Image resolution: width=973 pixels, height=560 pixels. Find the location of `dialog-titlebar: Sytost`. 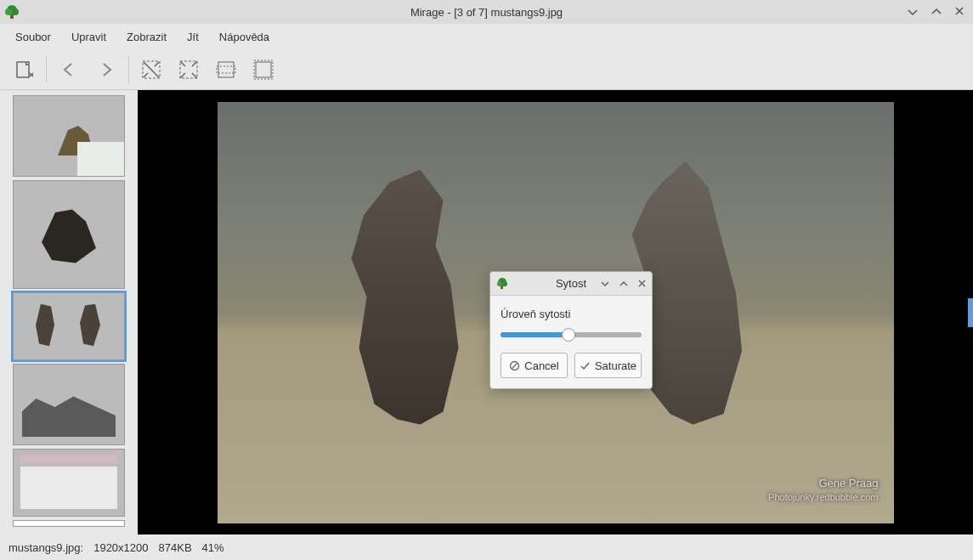

dialog-titlebar: Sytost is located at coordinates (571, 284).